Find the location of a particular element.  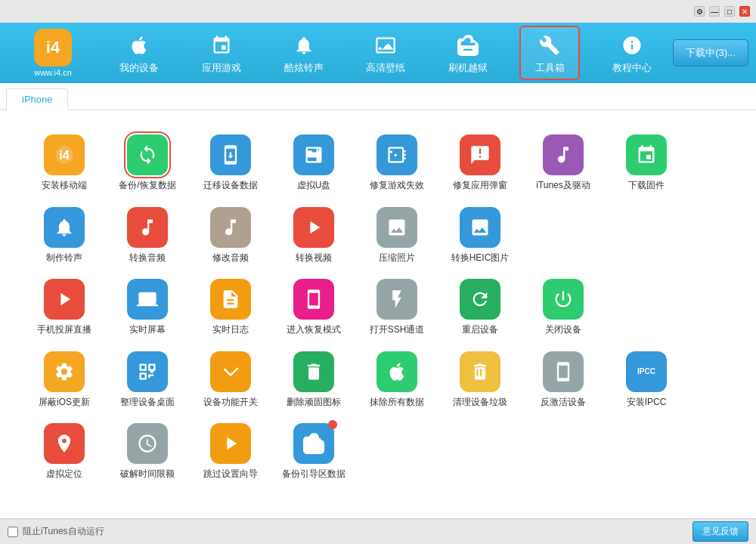

statusbar: 阻止iTunes自动运行 意见反馈 is located at coordinates (378, 531).